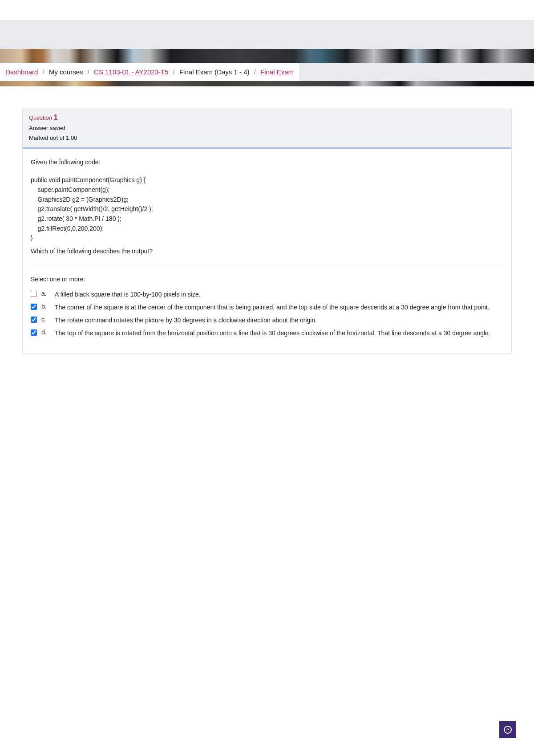  Describe the element at coordinates (267, 129) in the screenshot. I see `question-header: Question 1 Answer saved Marked out of 1.…` at that location.